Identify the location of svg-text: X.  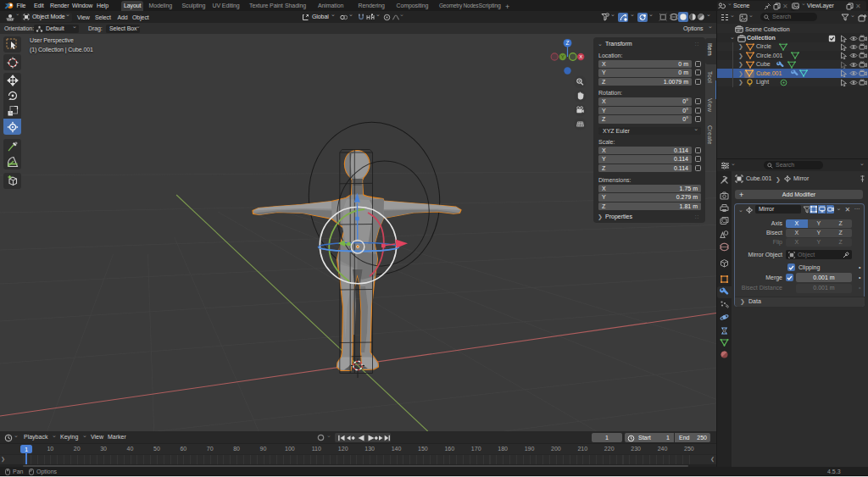
(581, 57).